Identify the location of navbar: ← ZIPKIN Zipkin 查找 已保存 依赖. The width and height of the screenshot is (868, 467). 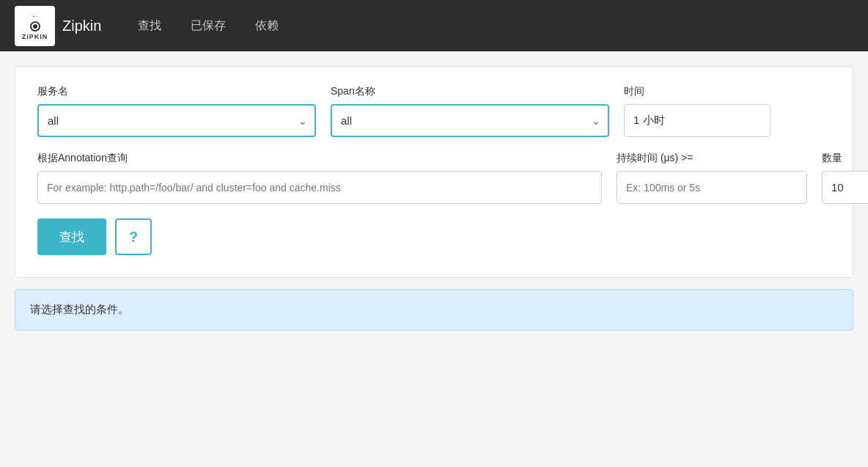
(434, 26).